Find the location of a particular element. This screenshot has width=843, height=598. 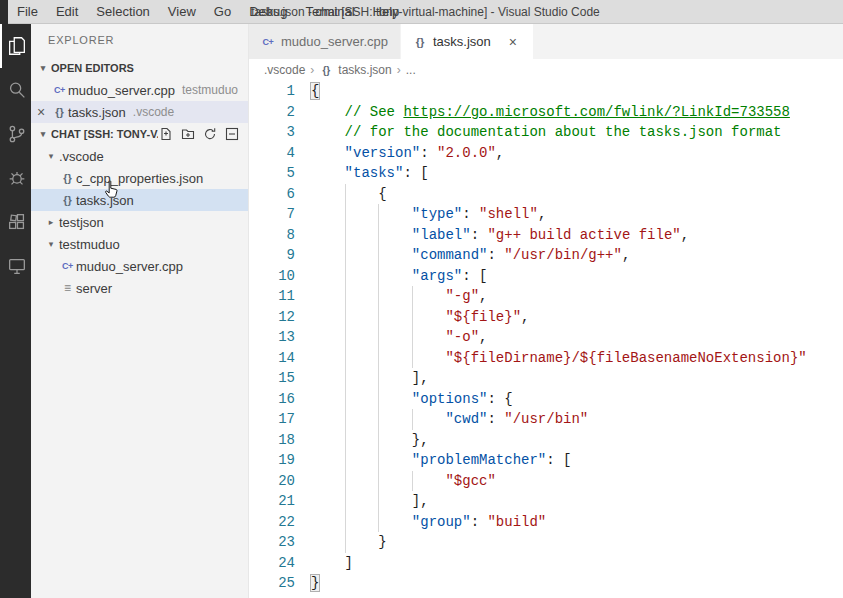

code-line: 10 "args": [ is located at coordinates (546, 276).